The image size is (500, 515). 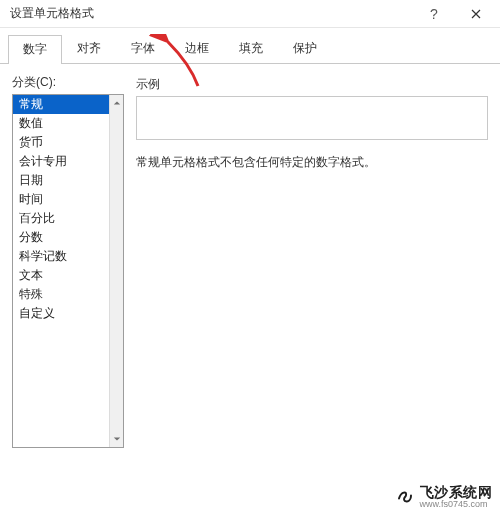 What do you see at coordinates (116, 271) in the screenshot?
I see `listbox-scrollbar` at bounding box center [116, 271].